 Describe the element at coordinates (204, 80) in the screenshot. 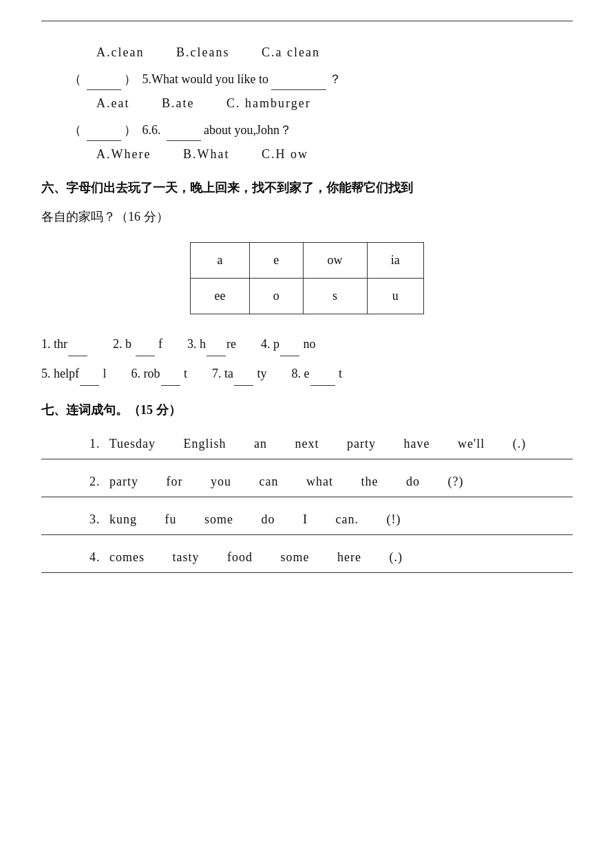

I see `q5-text: 5.What would you like to` at that location.